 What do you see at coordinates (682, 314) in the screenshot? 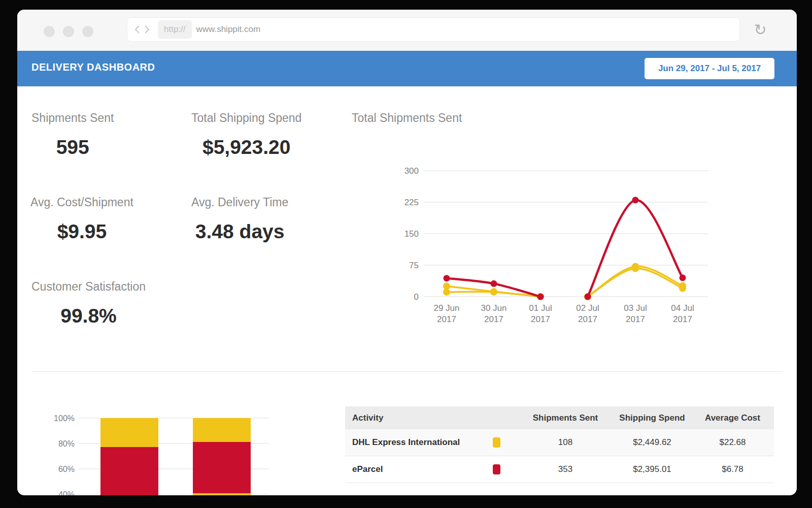
I see `x-axis-tick-label: 04 Jul2017` at bounding box center [682, 314].